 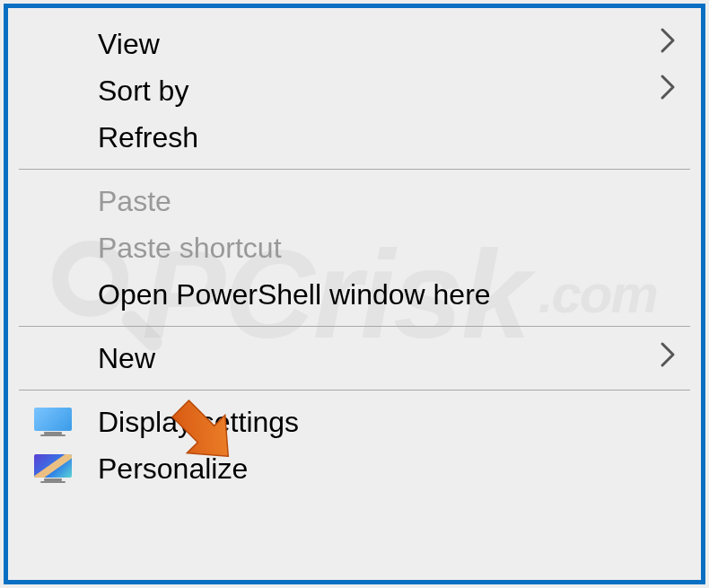 I want to click on menu-item-sort-by: Sort by, so click(x=354, y=91).